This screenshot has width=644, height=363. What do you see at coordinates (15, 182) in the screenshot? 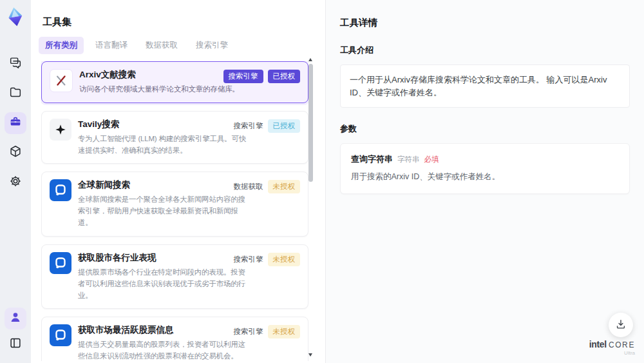
I see `gear-icon` at bounding box center [15, 182].